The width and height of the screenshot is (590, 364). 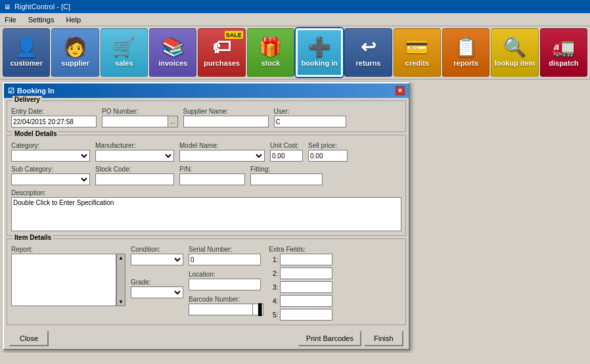 I want to click on extra-label-2: 2:, so click(x=273, y=273).